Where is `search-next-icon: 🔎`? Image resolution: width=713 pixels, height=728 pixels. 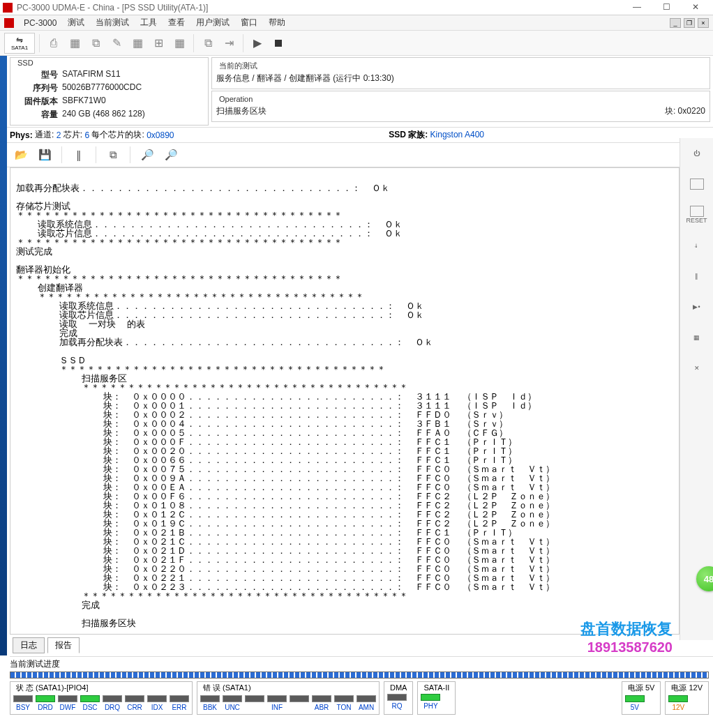
search-next-icon: 🔎 is located at coordinates (171, 155).